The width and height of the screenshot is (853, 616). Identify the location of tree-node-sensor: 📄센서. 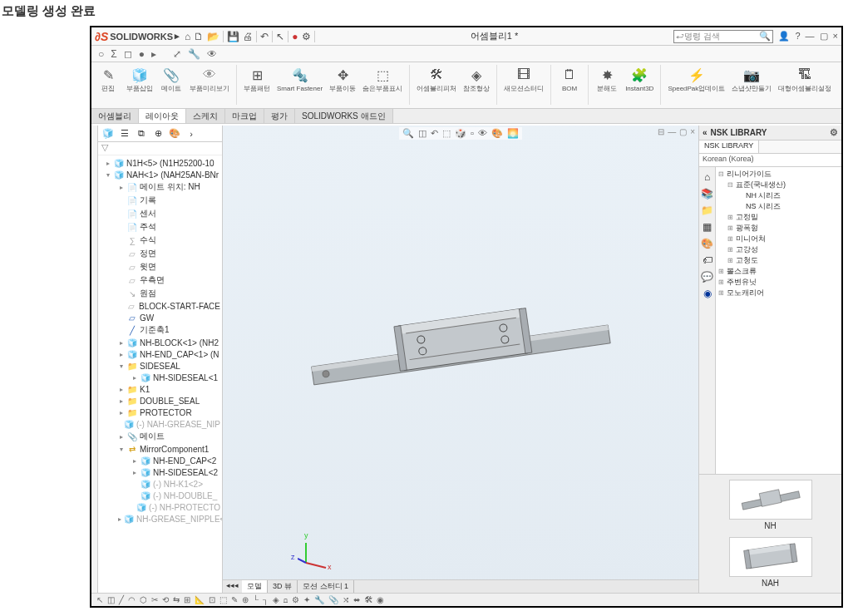
(160, 214).